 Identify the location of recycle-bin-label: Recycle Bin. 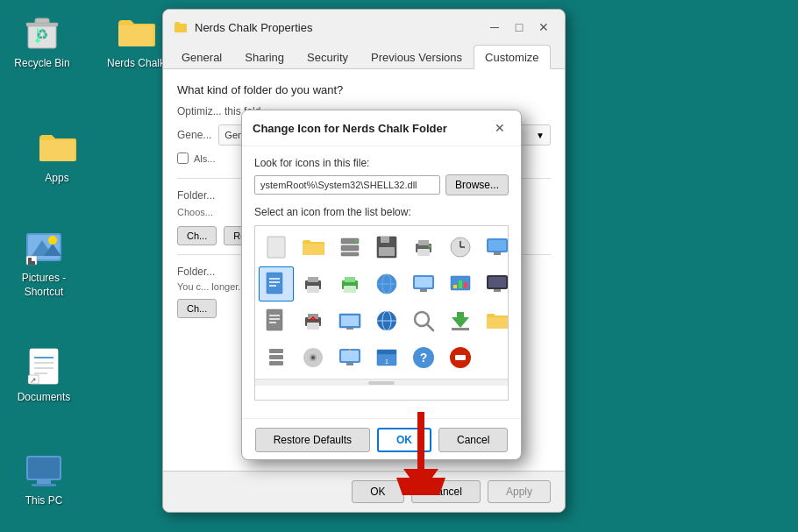
(42, 64).